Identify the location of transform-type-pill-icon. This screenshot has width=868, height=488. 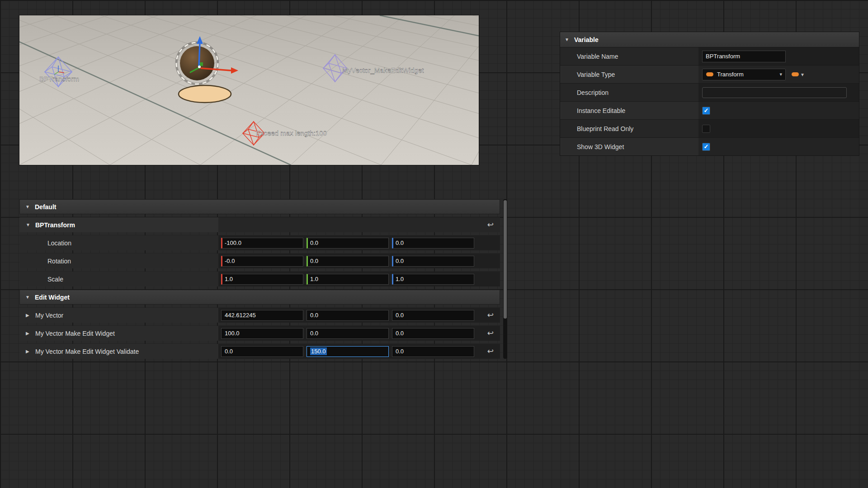
(710, 74).